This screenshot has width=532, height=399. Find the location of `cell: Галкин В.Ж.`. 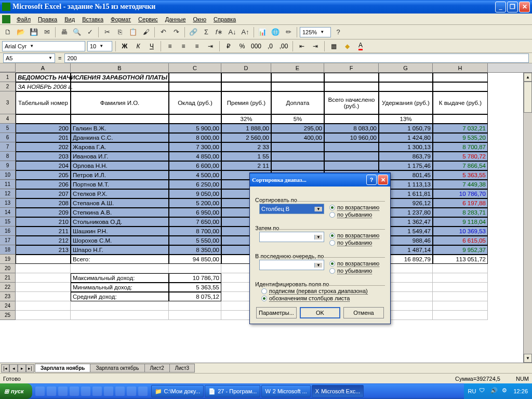

cell: Галкин В.Ж. is located at coordinates (119, 128).